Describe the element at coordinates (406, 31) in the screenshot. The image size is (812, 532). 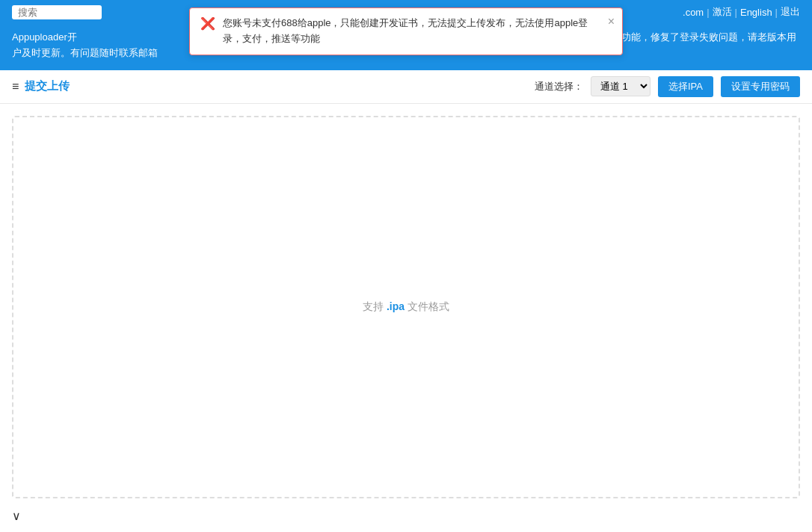
I see `alert-box: ❌ 您账号未支付688给apple，只能创建开发证书，无法提交上传发布，无法使用…` at that location.